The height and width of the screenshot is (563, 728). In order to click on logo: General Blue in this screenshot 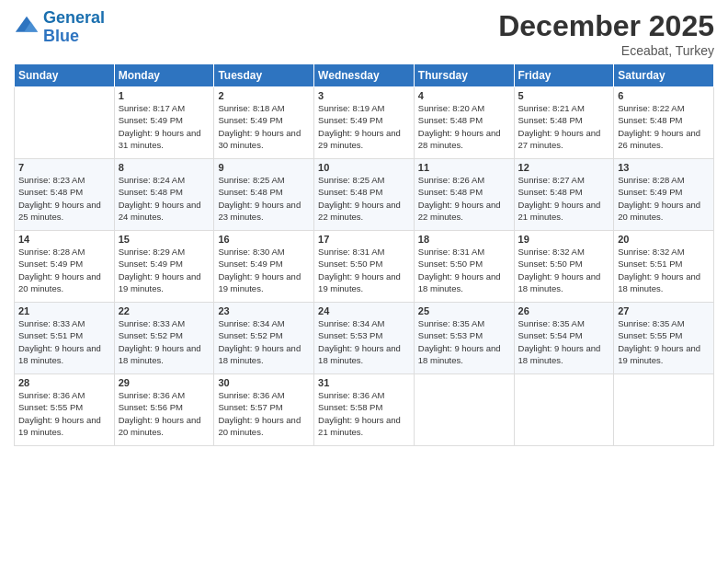, I will do `click(59, 28)`.